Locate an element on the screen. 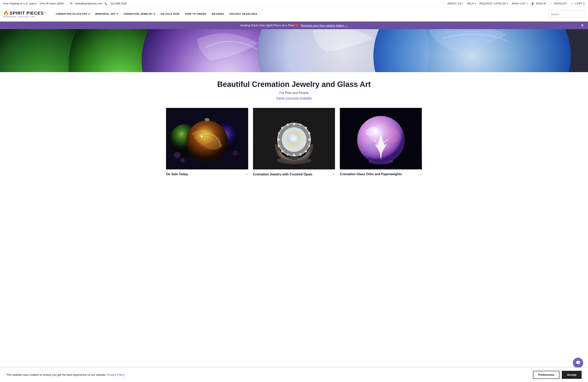 This screenshot has width=588, height=382. about-us-chevron: ▾ is located at coordinates (463, 3).